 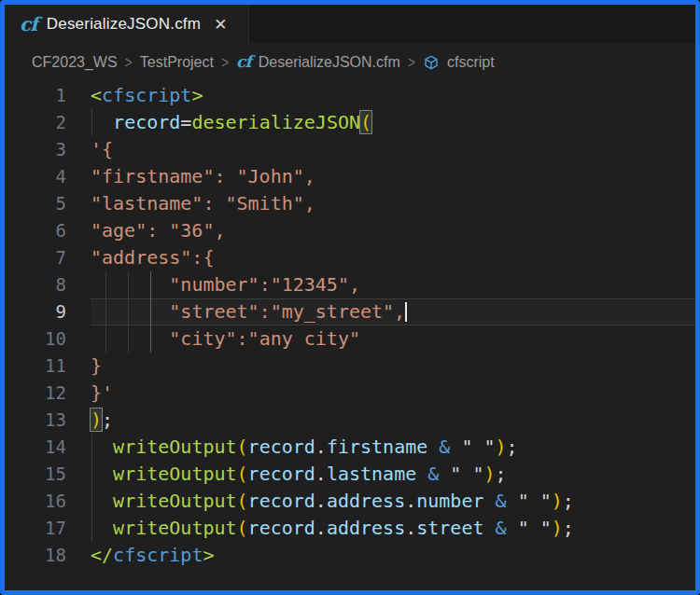 I want to click on code-token: address, so click(x=366, y=501).